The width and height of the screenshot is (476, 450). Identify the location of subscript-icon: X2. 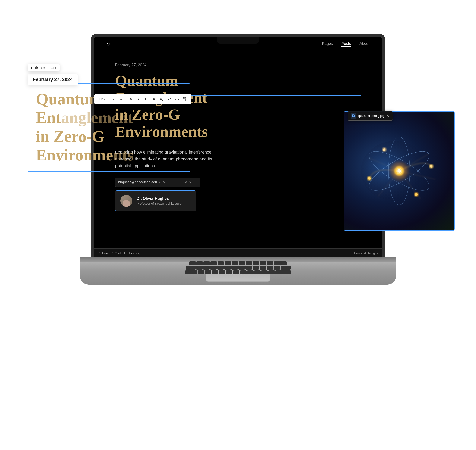
(162, 99).